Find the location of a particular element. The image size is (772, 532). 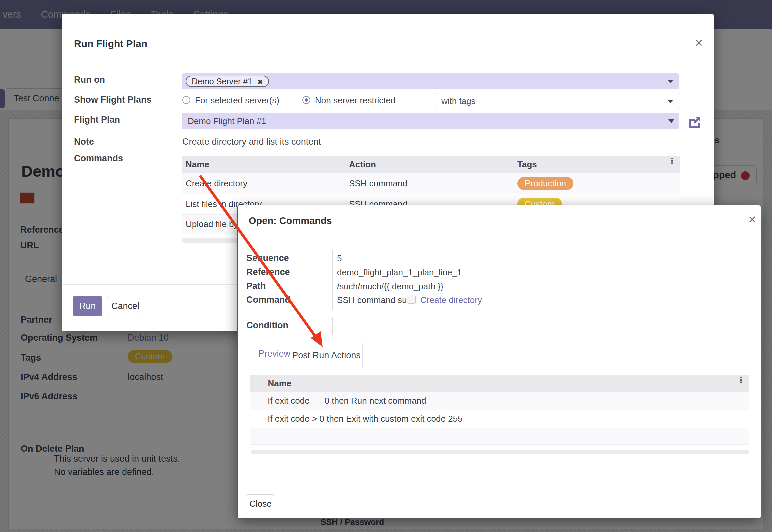

create-directory-checkbox is located at coordinates (411, 299).